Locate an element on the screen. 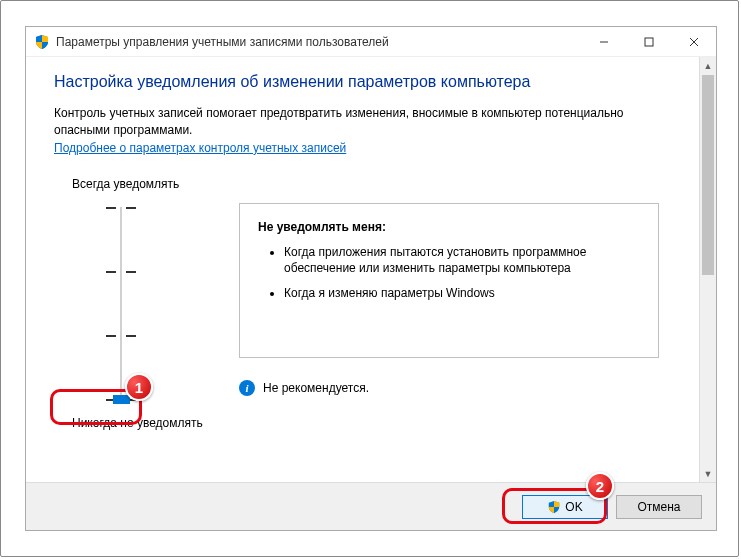 The width and height of the screenshot is (741, 559). cancel-button: Отмена is located at coordinates (659, 507).